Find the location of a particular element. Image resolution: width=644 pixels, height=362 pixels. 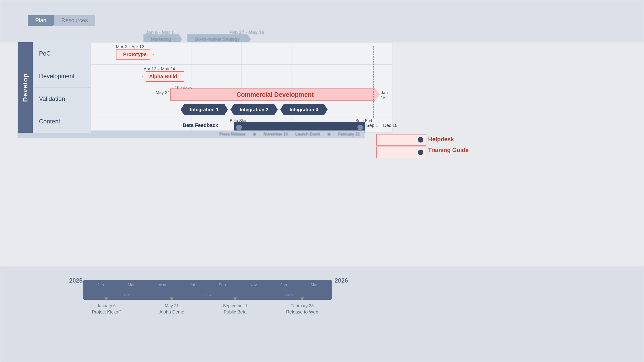

milestone-name-1: Project Kickoff is located at coordinates (106, 312).